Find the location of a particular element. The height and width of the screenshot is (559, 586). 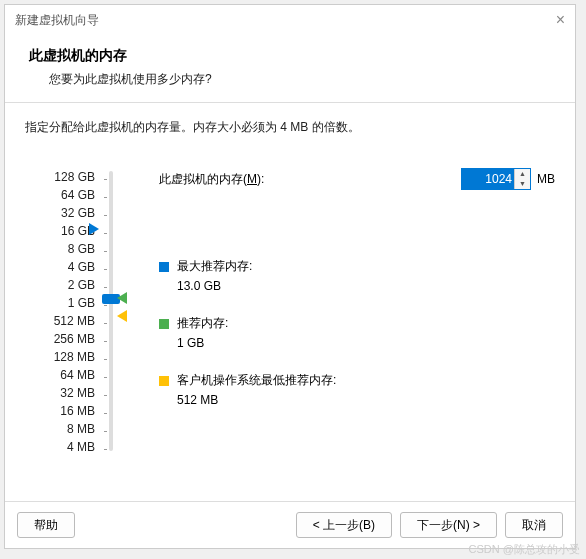

scale-labels: 128 GB64 GB32 GB16 GB8 GB4 GB2 GB1 GB512… is located at coordinates (60, 312).